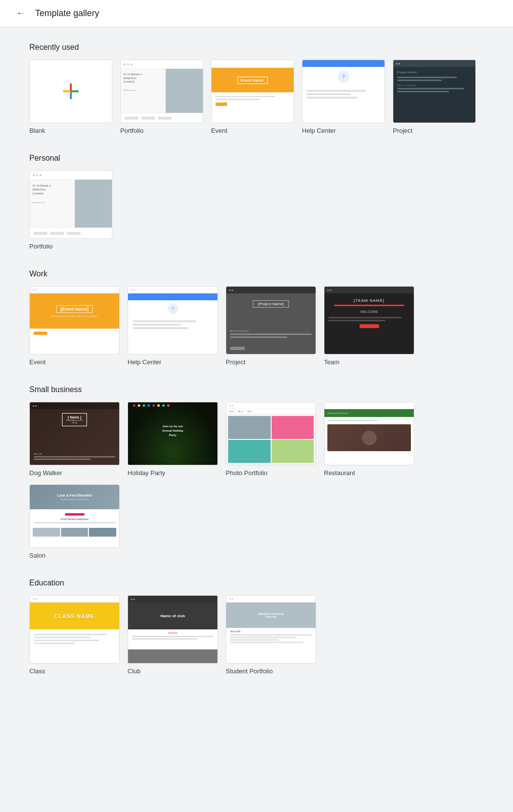  Describe the element at coordinates (256, 521) in the screenshot. I see `small-business-grid-row2: Look & Feel Beautiful The Best Image. Th…` at that location.